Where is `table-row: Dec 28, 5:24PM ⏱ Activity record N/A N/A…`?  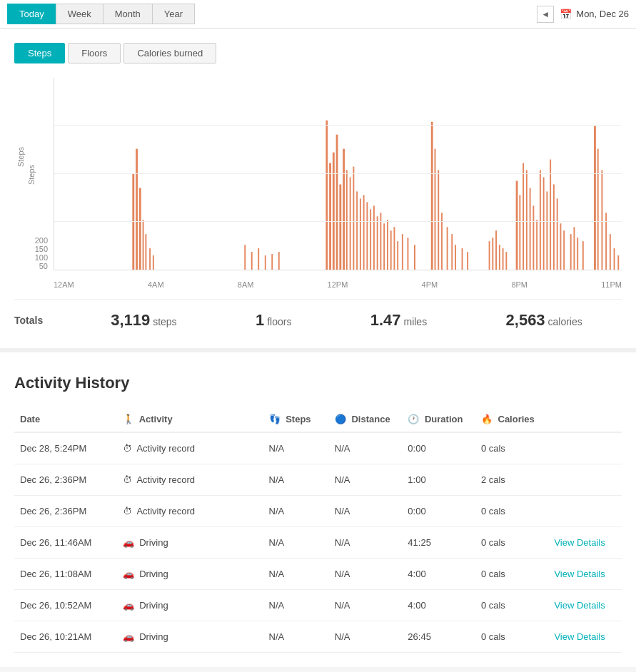 table-row: Dec 28, 5:24PM ⏱ Activity record N/A N/A… is located at coordinates (318, 448).